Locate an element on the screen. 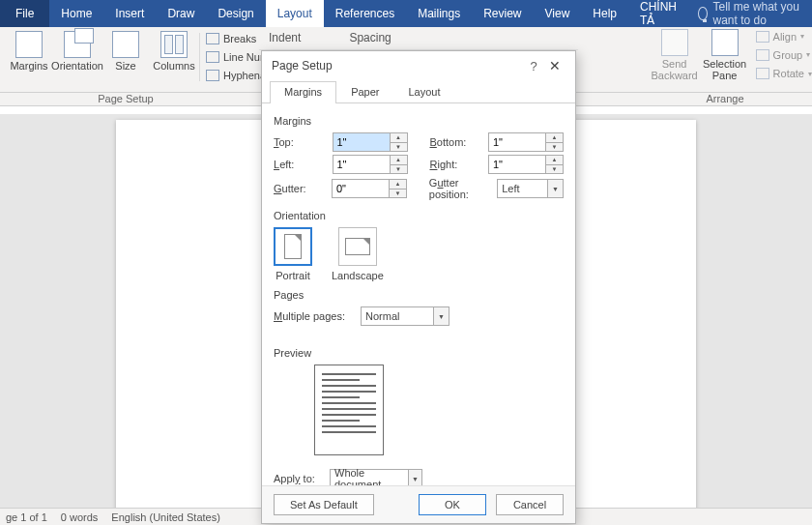 The height and width of the screenshot is (525, 812). indent-spacing-row: Indent Spacing is located at coordinates (419, 39).